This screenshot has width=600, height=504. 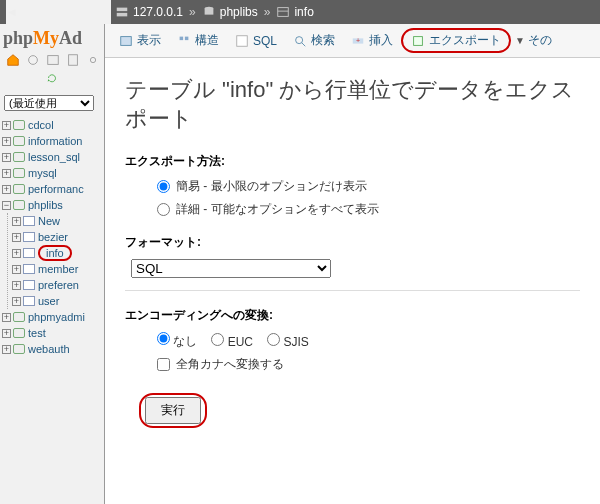 What do you see at coordinates (56, 317) in the screenshot?
I see `tree-label: phpmyadmi` at bounding box center [56, 317].